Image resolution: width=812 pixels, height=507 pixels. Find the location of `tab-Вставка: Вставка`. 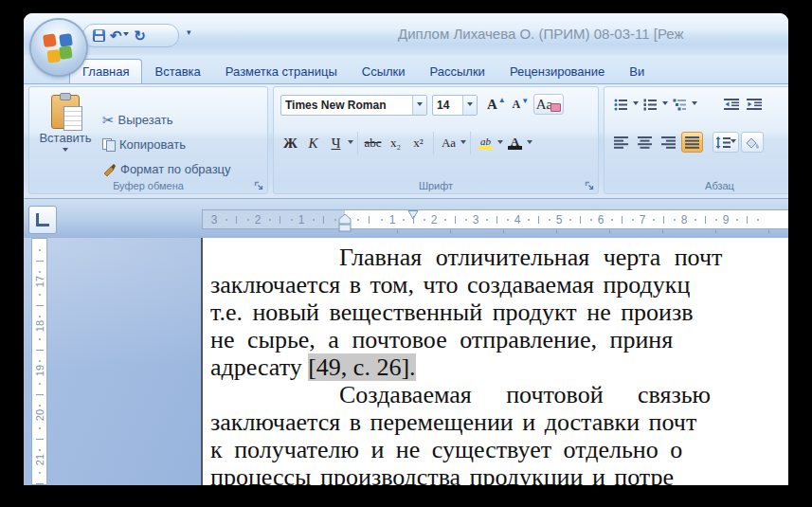

tab-Вставка: Вставка is located at coordinates (177, 72).